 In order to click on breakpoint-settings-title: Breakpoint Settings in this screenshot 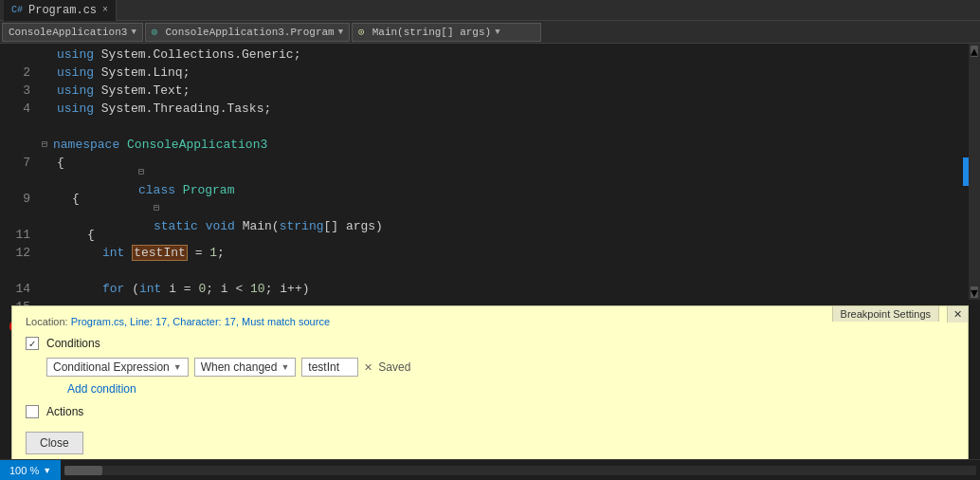, I will do `click(885, 313)`.